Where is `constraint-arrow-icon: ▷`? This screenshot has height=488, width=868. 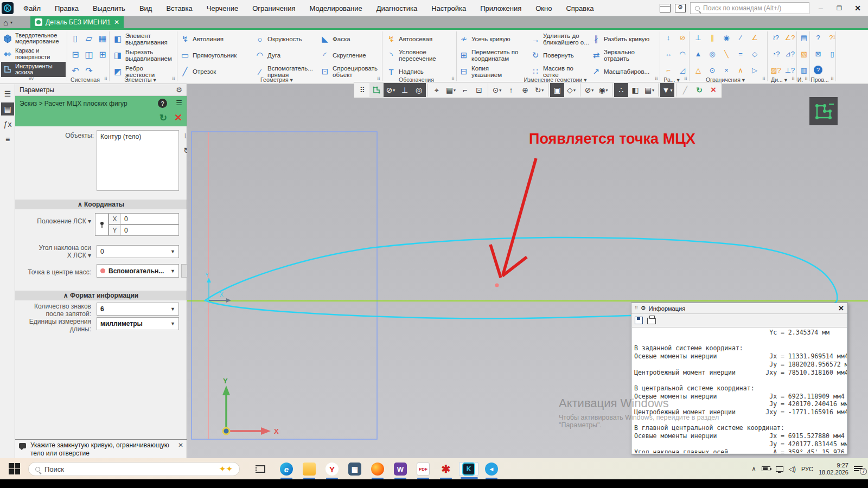
constraint-arrow-icon: ▷ is located at coordinates (755, 70).